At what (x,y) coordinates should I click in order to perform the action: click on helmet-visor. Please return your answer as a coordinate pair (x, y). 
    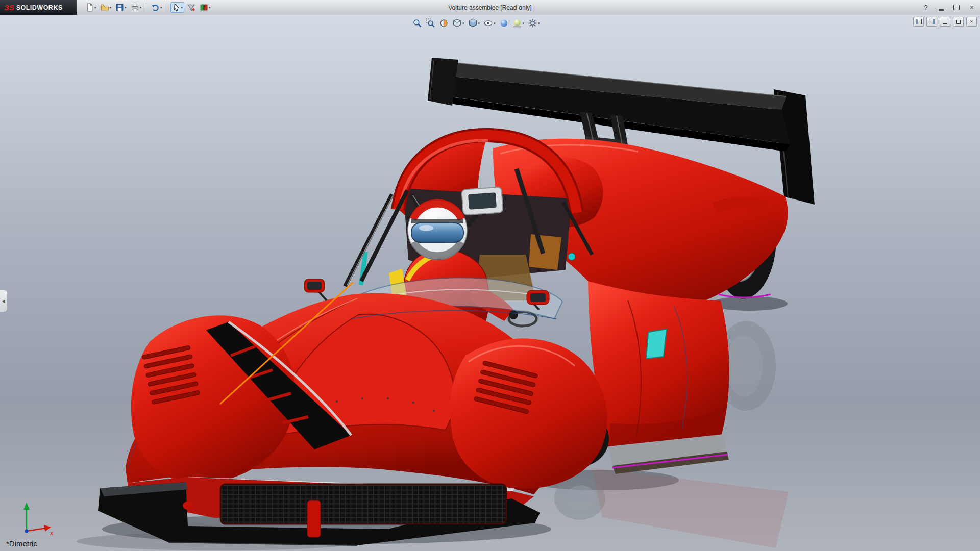
    Looking at the image, I should click on (437, 233).